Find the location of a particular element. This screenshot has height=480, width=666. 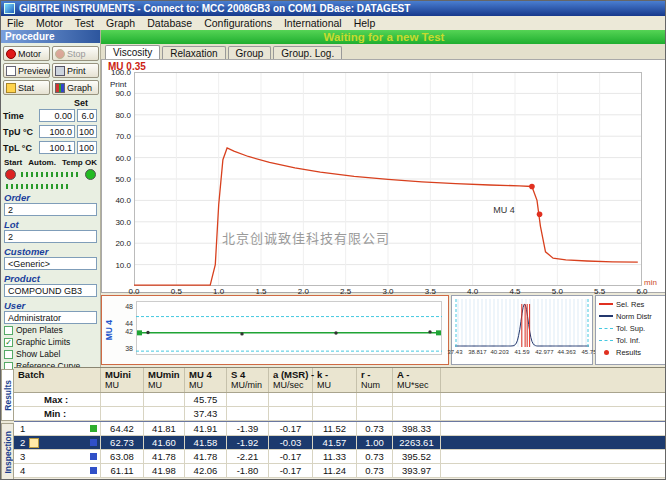

table-row-batch-4: 461.1141.9842.06-1.80-0.1711.240.73393.9… is located at coordinates (340, 471).